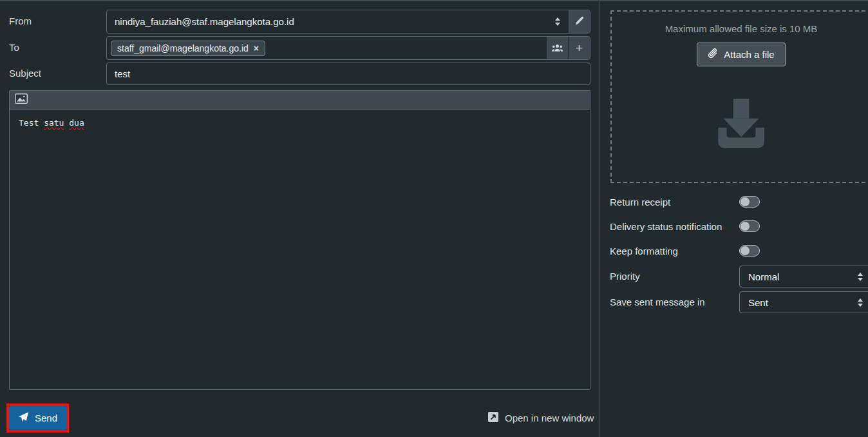 The height and width of the screenshot is (437, 868). Describe the element at coordinates (348, 22) in the screenshot. I see `from-group: nindiya_fauziah@staf.magelangkota.go.id` at that location.